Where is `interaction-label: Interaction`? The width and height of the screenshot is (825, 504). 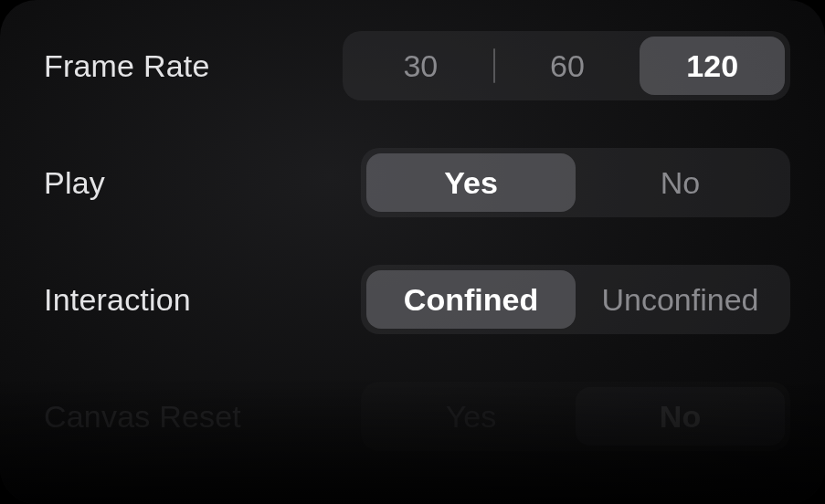
interaction-label: Interaction is located at coordinates (117, 299).